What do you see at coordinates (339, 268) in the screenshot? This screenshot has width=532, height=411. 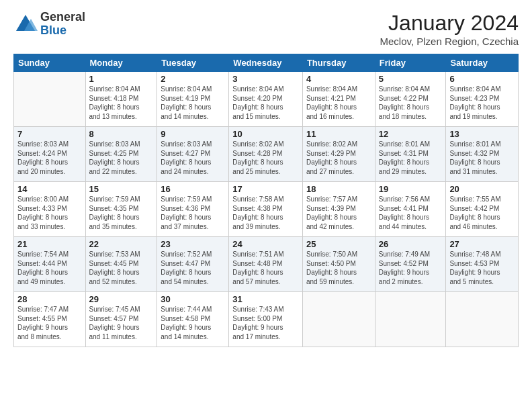 I see `day-info: Sunrise: 7:50 AMSunset: 4:50 PMDaylight:…` at bounding box center [339, 268].